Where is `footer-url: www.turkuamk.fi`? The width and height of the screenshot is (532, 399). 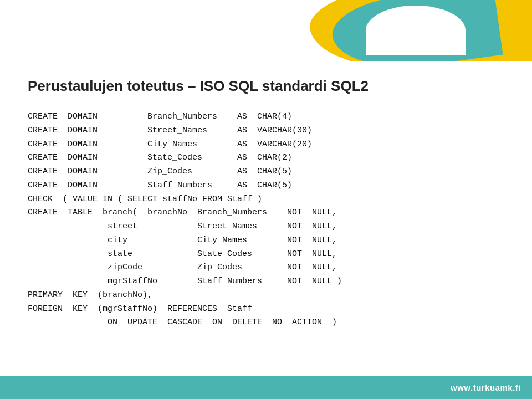
footer-url: www.turkuamk.fi is located at coordinates (485, 388).